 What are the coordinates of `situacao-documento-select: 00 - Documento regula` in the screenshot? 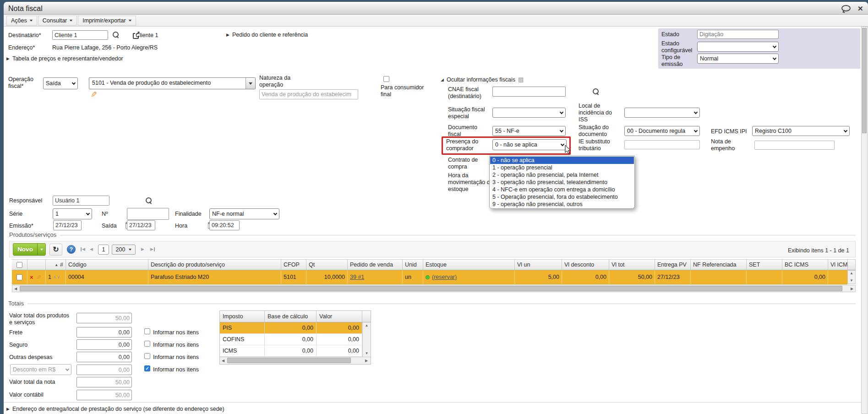 It's located at (662, 131).